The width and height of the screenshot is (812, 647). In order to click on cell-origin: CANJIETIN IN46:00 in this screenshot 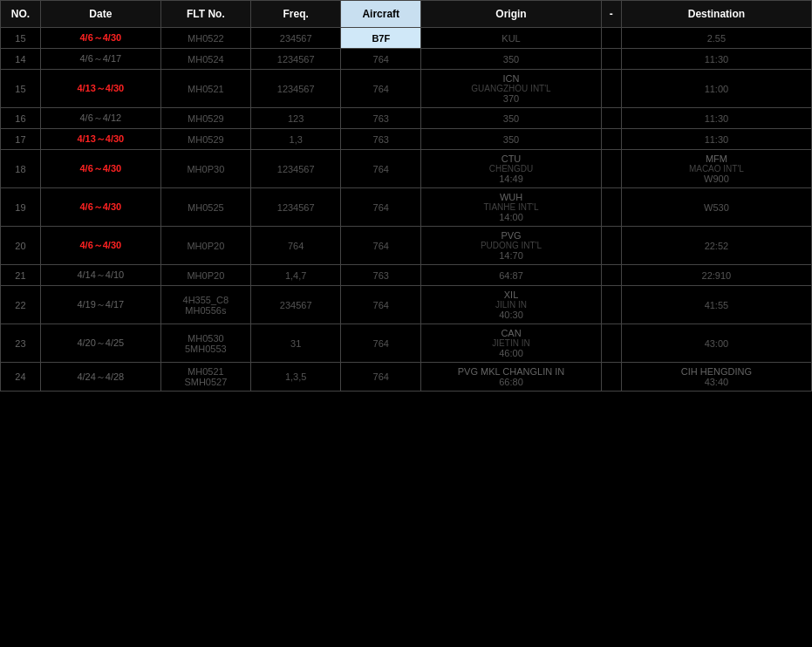, I will do `click(511, 344)`.